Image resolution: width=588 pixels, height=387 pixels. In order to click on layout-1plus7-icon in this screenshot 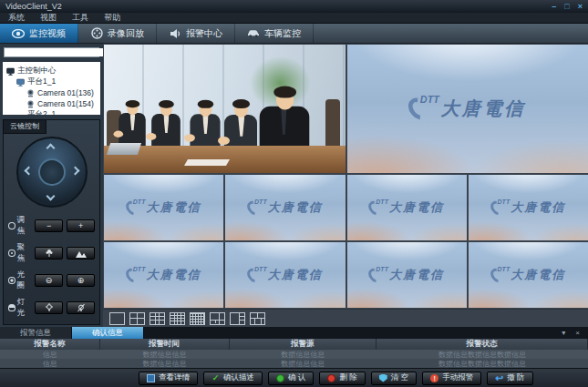, I will do `click(237, 319)`.